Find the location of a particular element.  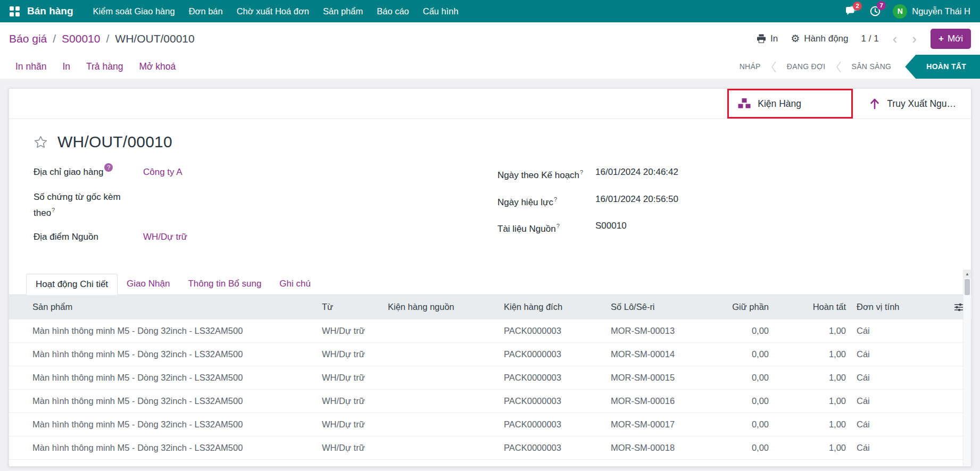

action-tra-hang: Trả hàng is located at coordinates (104, 67).